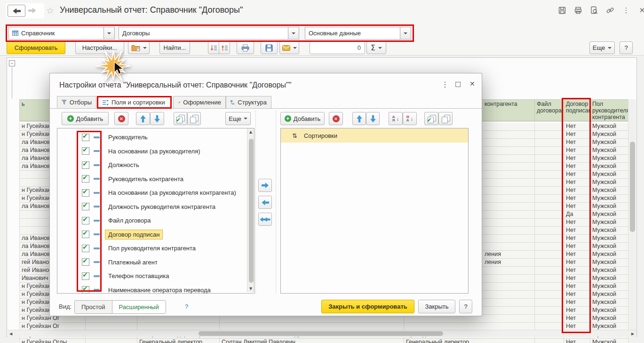  What do you see at coordinates (248, 103) in the screenshot?
I see `tab-structure: Структура` at bounding box center [248, 103].